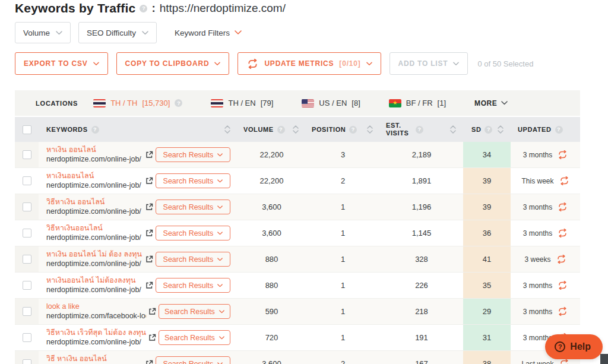 The image size is (608, 364). I want to click on sd-cell: 39, so click(487, 181).